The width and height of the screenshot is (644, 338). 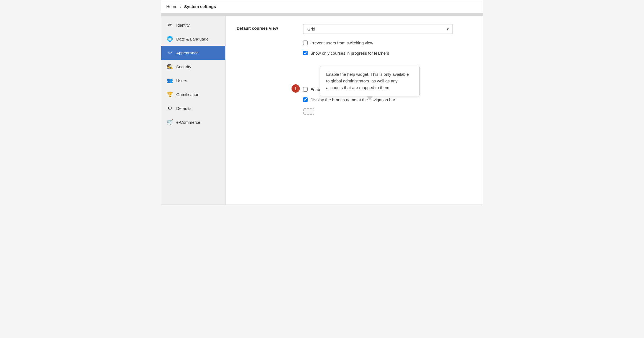 I want to click on help-badge: 1, so click(x=296, y=89).